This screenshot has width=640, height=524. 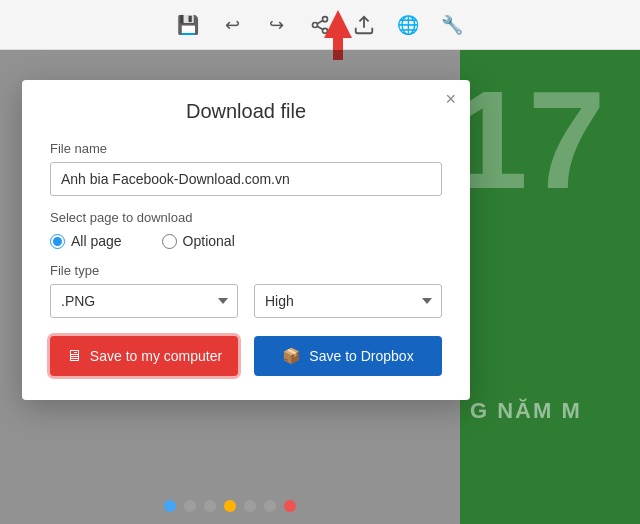 I want to click on page-selection-group: All page Optional, so click(x=246, y=241).